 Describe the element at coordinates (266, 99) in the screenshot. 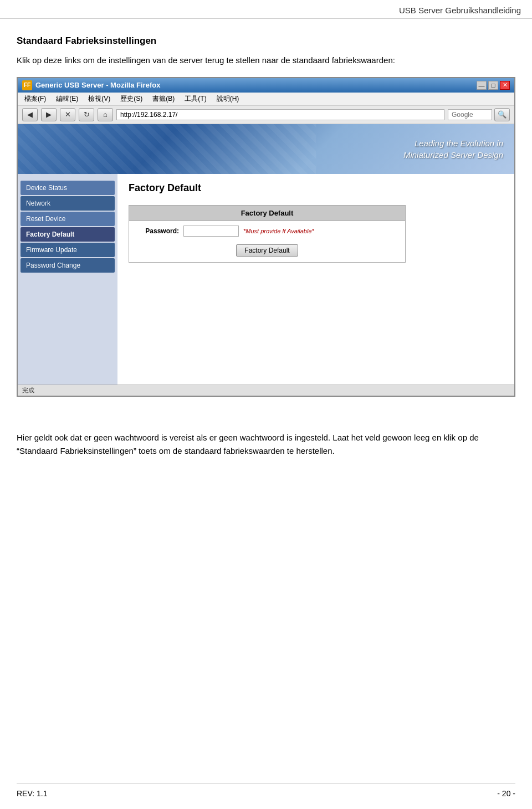

I see `browser-menubar: 檔案(F) 編輯(E) 檢視(V) 歷史(S) 書籤(B) 工具(T) 說明(H…` at that location.